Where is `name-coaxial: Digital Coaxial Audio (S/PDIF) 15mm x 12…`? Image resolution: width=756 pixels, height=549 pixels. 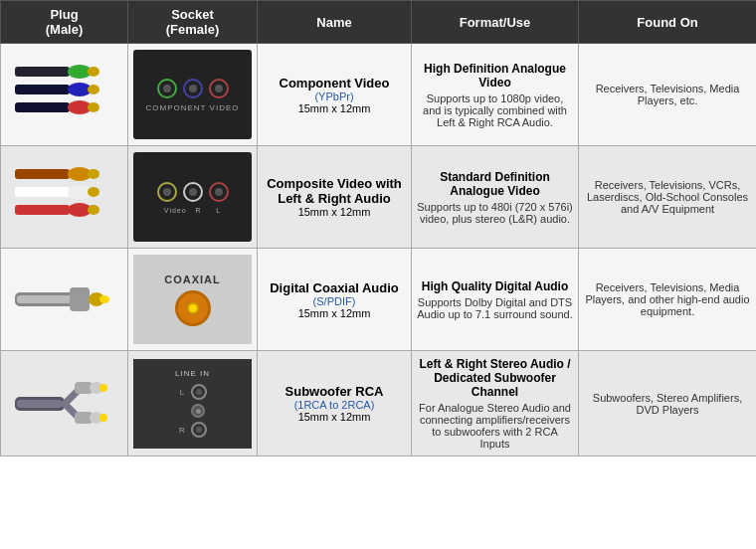
name-coaxial: Digital Coaxial Audio (S/PDIF) 15mm x 12… is located at coordinates (334, 300).